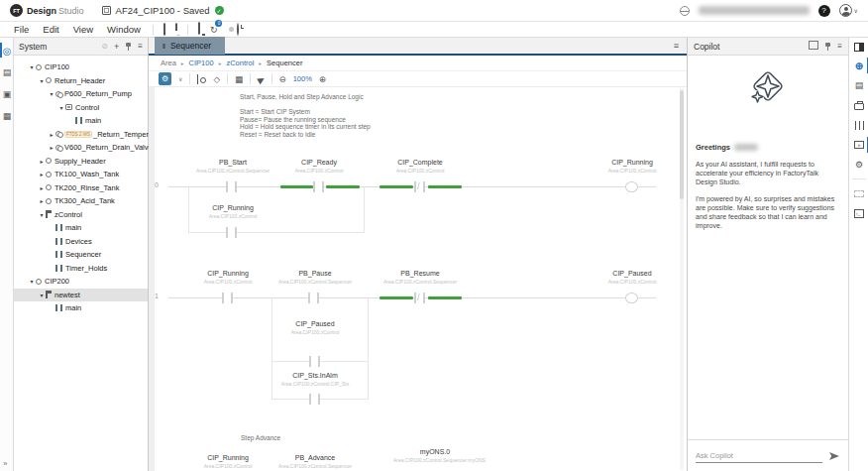  Describe the element at coordinates (81, 295) in the screenshot. I see `tree-item-newtest: ▾newtest` at that location.